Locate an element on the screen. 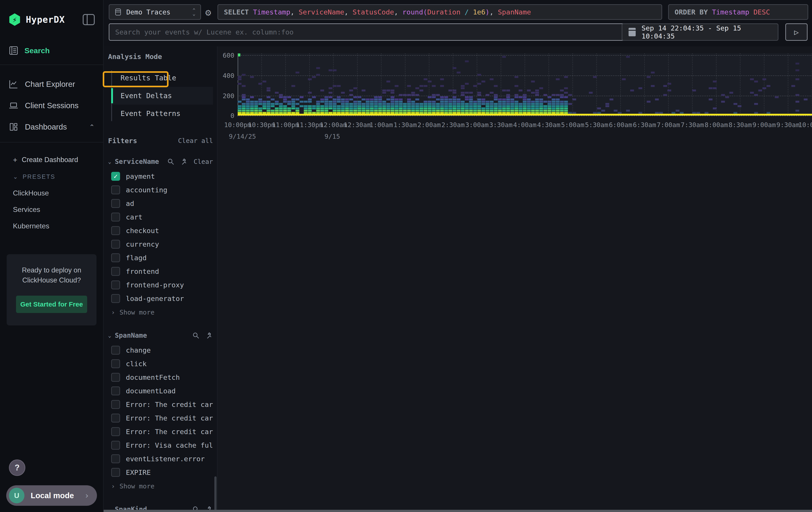  plus-icon: + is located at coordinates (15, 160).